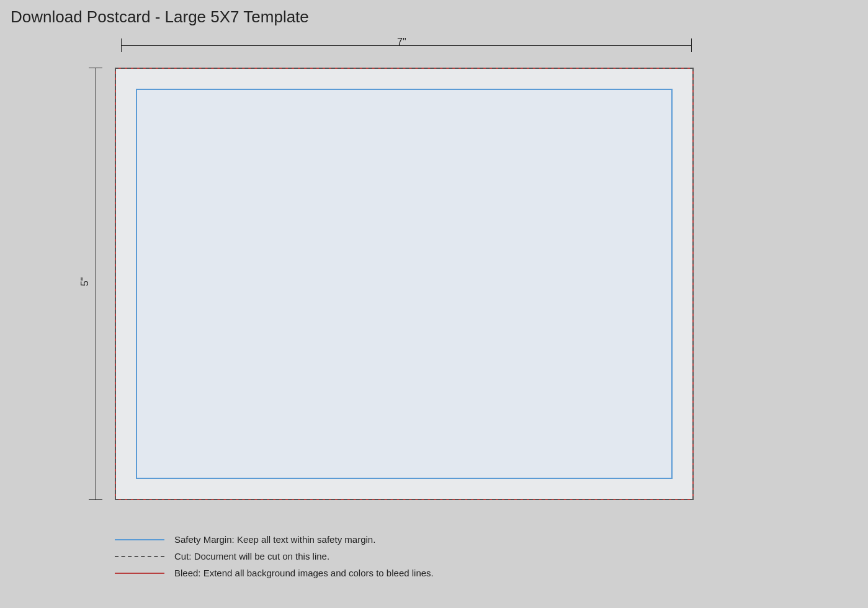  Describe the element at coordinates (274, 573) in the screenshot. I see `legend-bleed-item: Bleed: Extend all background images and …` at that location.